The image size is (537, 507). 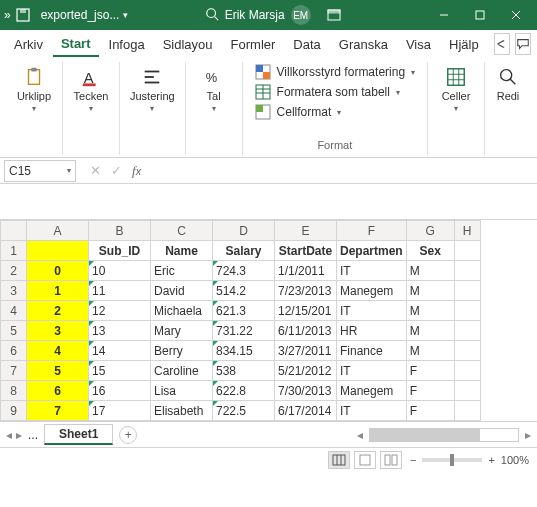 I want to click on cell: 14, so click(x=120, y=351).